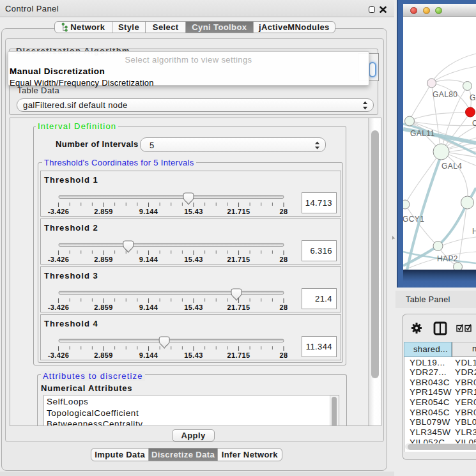 Image resolution: width=476 pixels, height=476 pixels. I want to click on svg-text: GCY1, so click(414, 219).